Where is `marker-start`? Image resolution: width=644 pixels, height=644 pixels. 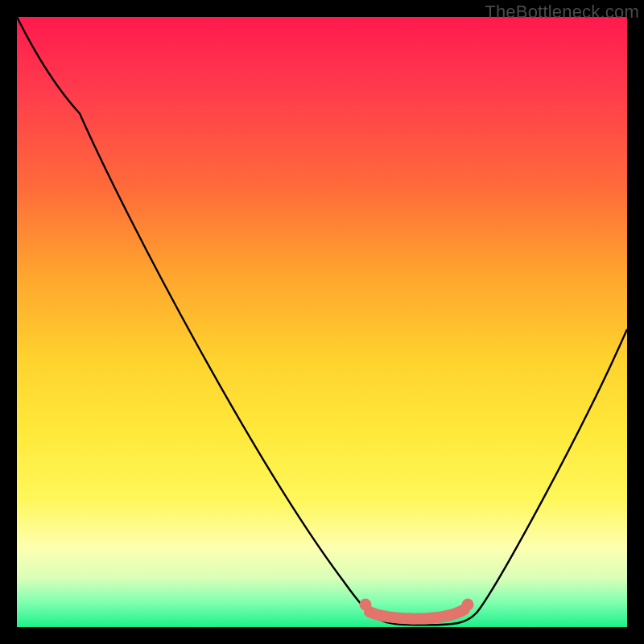 marker-start is located at coordinates (365, 605).